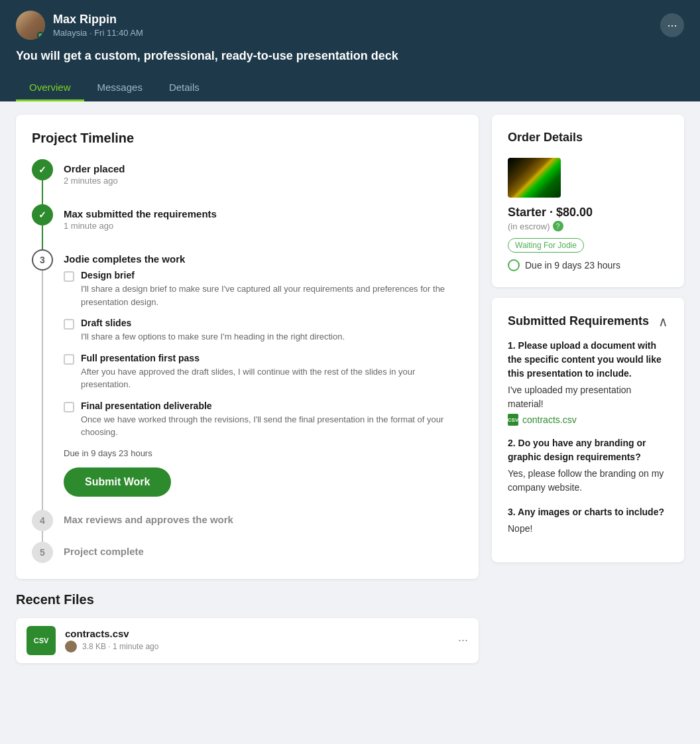 This screenshot has width=700, height=744. What do you see at coordinates (117, 482) in the screenshot?
I see `submit-work-button: Submit Work` at bounding box center [117, 482].